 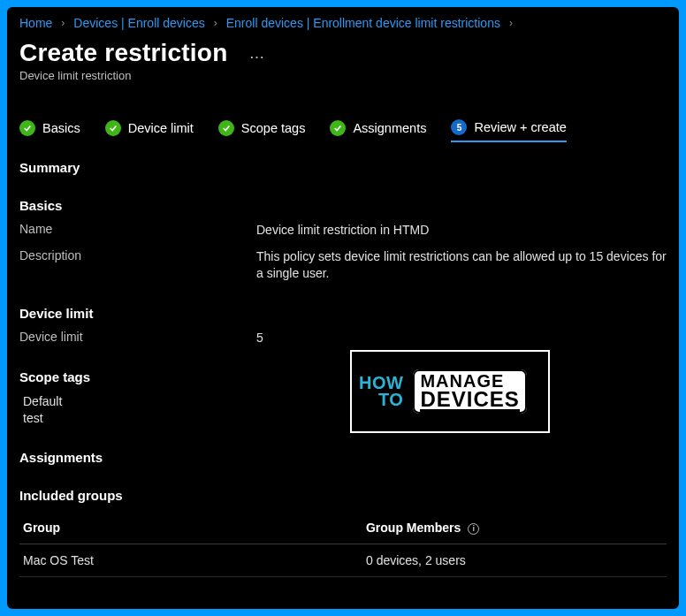 What do you see at coordinates (461, 338) in the screenshot?
I see `device-limit-value: 5` at bounding box center [461, 338].